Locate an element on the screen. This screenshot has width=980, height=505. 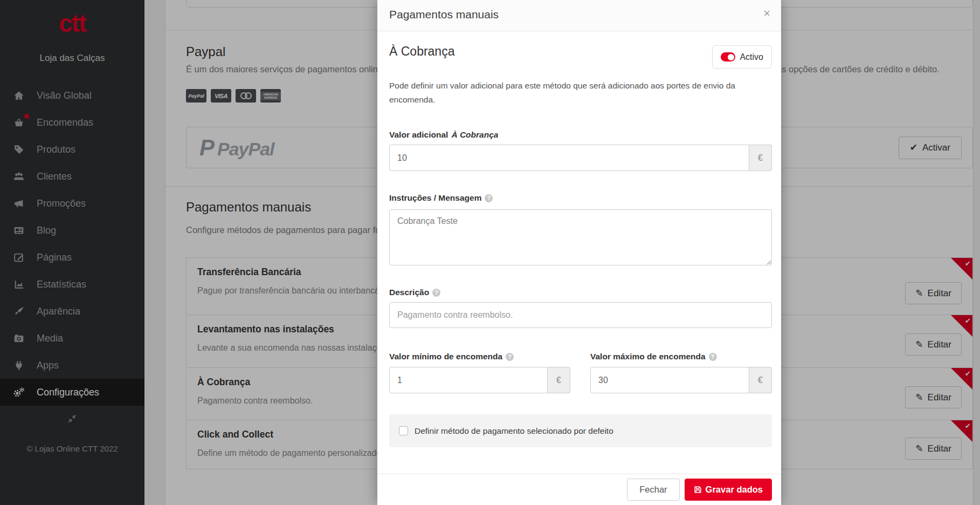
close-modal-button: Fechar is located at coordinates (653, 490).